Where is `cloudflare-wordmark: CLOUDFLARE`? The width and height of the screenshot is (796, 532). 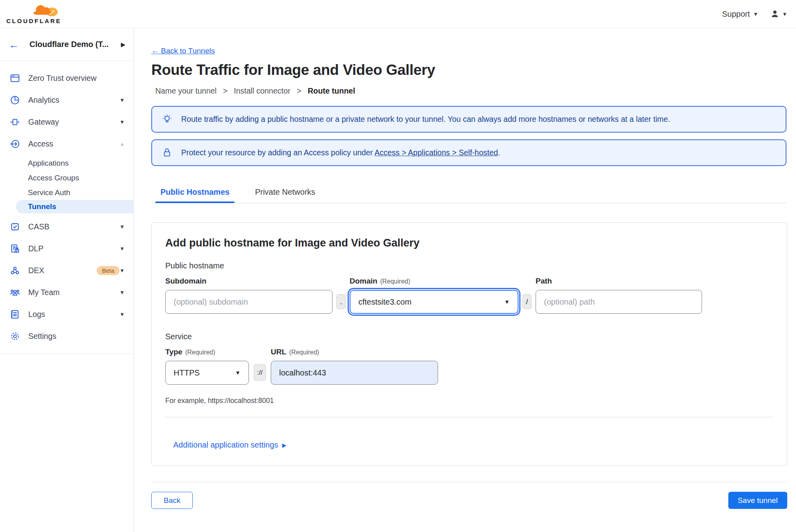
cloudflare-wordmark: CLOUDFLARE is located at coordinates (34, 21).